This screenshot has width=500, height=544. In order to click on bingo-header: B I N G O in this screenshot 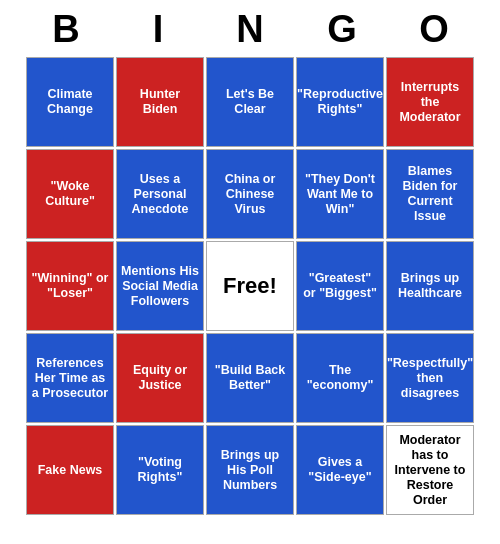, I will do `click(250, 28)`.